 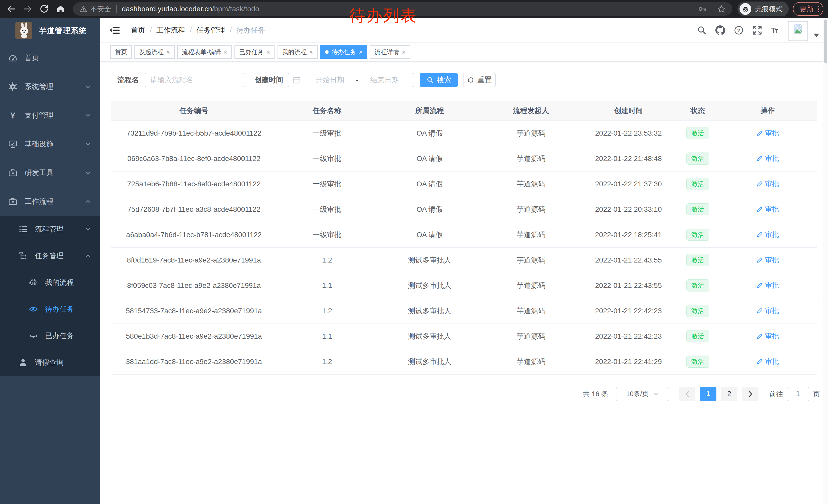 What do you see at coordinates (702, 9) in the screenshot?
I see `password-key-icon` at bounding box center [702, 9].